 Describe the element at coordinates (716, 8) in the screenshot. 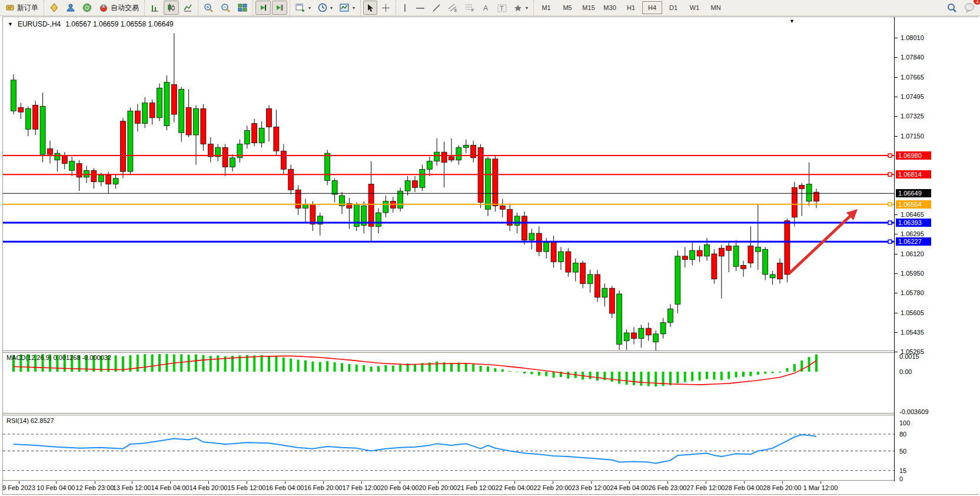

I see `timeframe-mn: MN` at that location.